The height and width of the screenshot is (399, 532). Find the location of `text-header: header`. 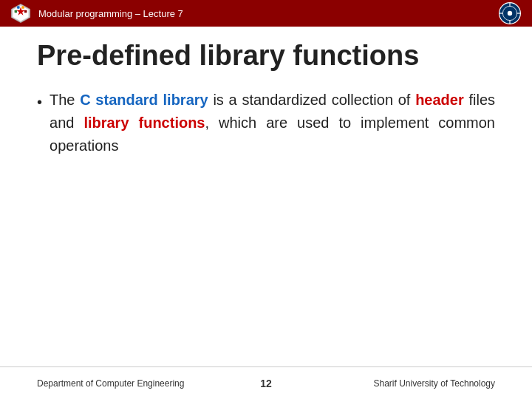

text-header: header is located at coordinates (440, 100).